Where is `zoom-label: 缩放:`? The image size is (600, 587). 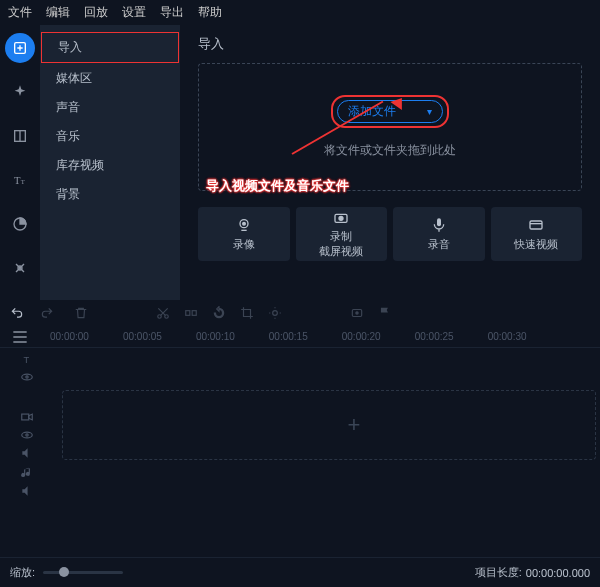 zoom-label: 缩放: is located at coordinates (22, 572).